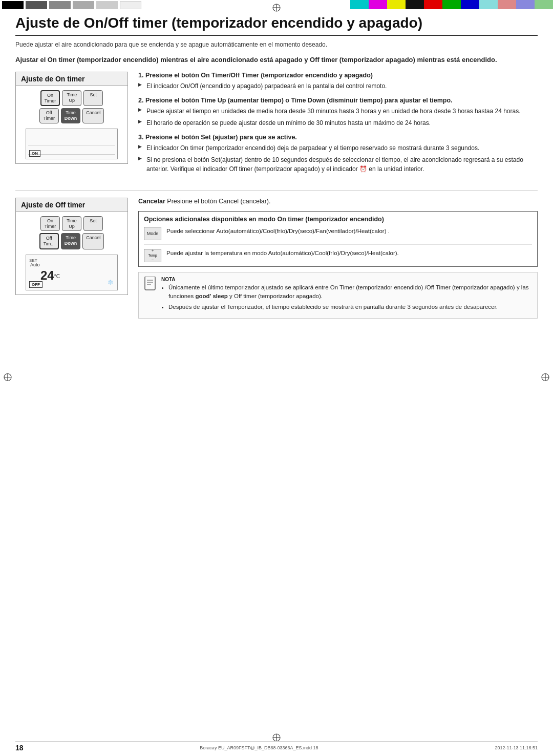 The height and width of the screenshot is (756, 553). Describe the element at coordinates (47, 276) in the screenshot. I see `off-temp-value: 24` at that location.